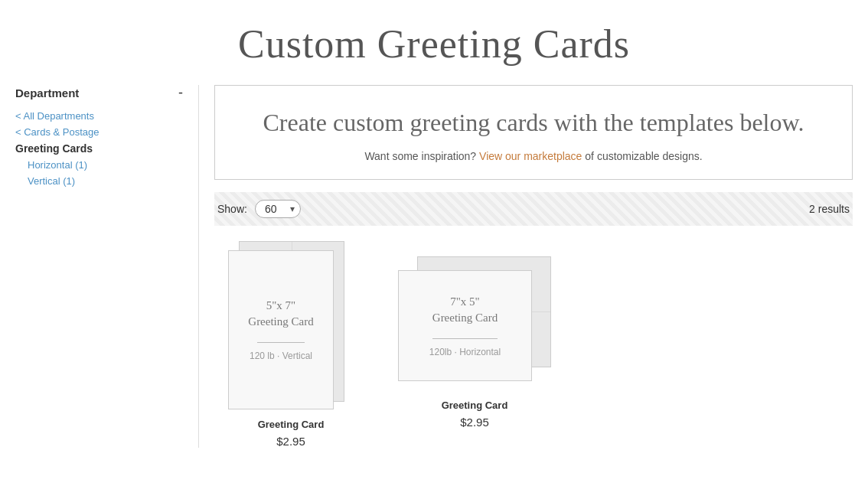 The width and height of the screenshot is (868, 499). I want to click on banner-headline: Create custom greeting cards with the te…, so click(534, 123).